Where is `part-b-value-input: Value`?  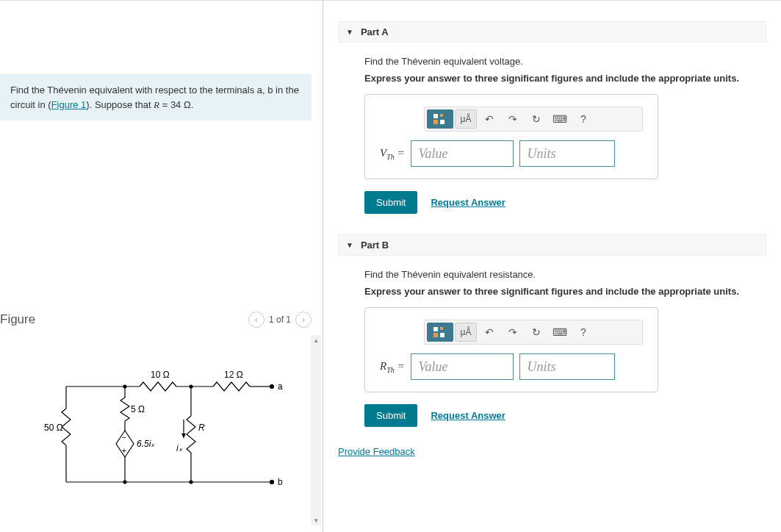 part-b-value-input: Value is located at coordinates (462, 367).